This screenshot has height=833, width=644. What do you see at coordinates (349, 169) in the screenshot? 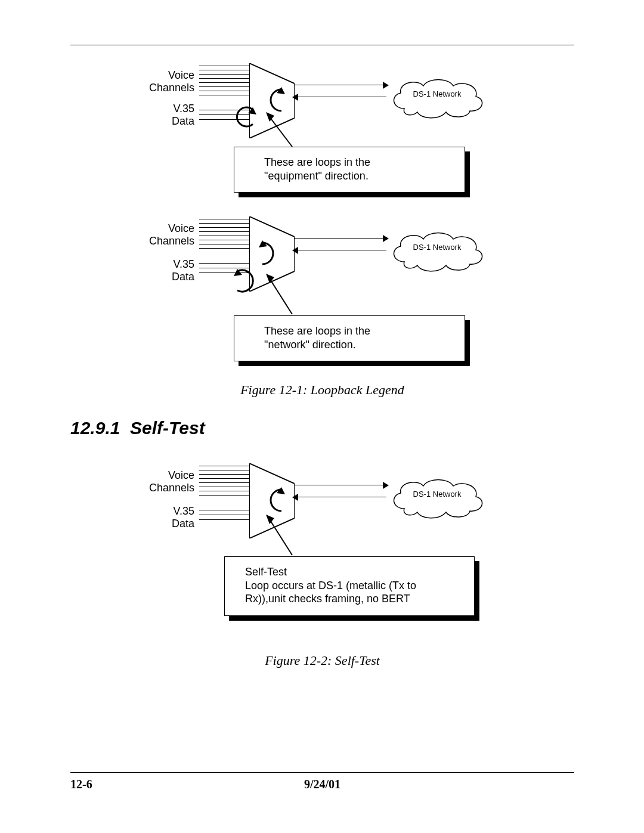
I see `callout-equipment: These are loops in the "equipment" direc…` at bounding box center [349, 169].